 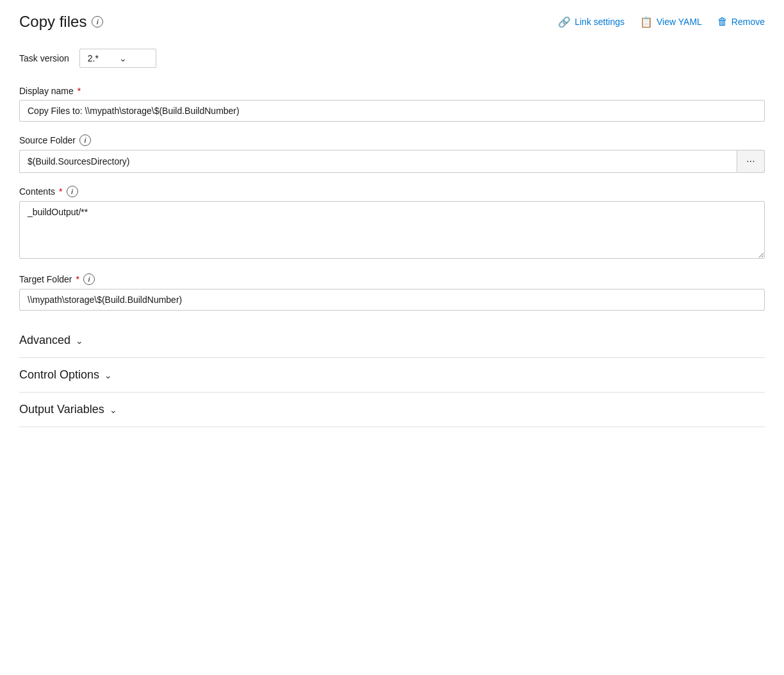 I want to click on header-actions: 🔗 Link settings 📋 View YAML 🗑 Remove, so click(x=661, y=22).